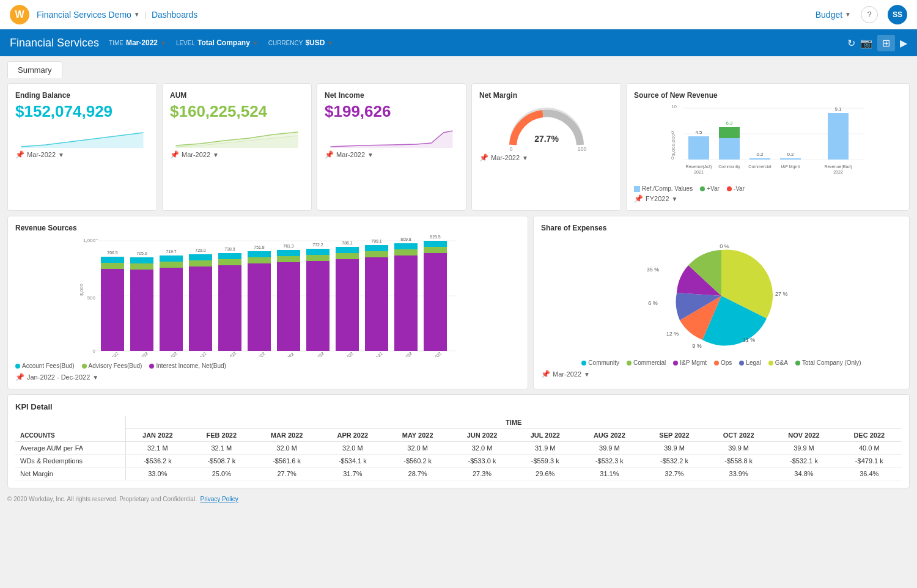  I want to click on col-oct: OCT 2022, so click(738, 435).